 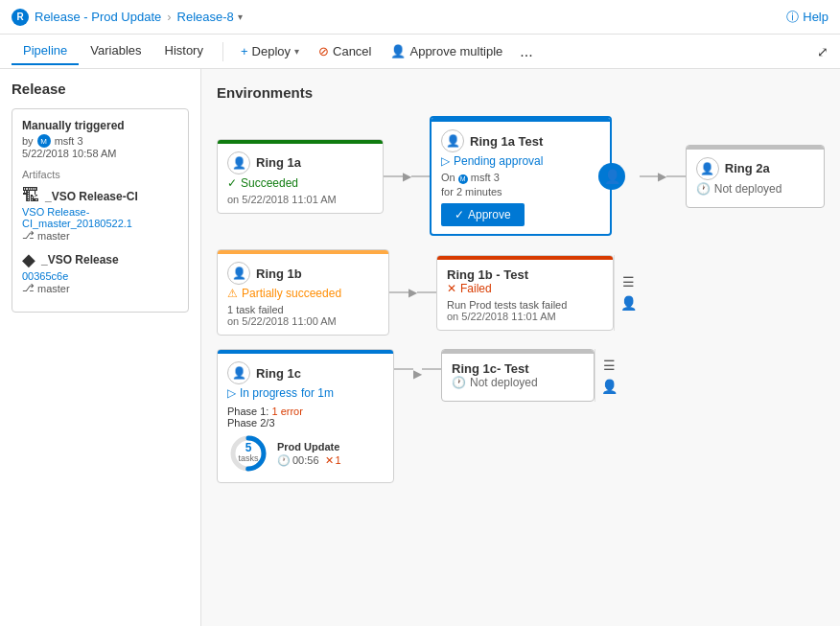 What do you see at coordinates (279, 274) in the screenshot?
I see `ring1b-name: Ring 1b` at bounding box center [279, 274].